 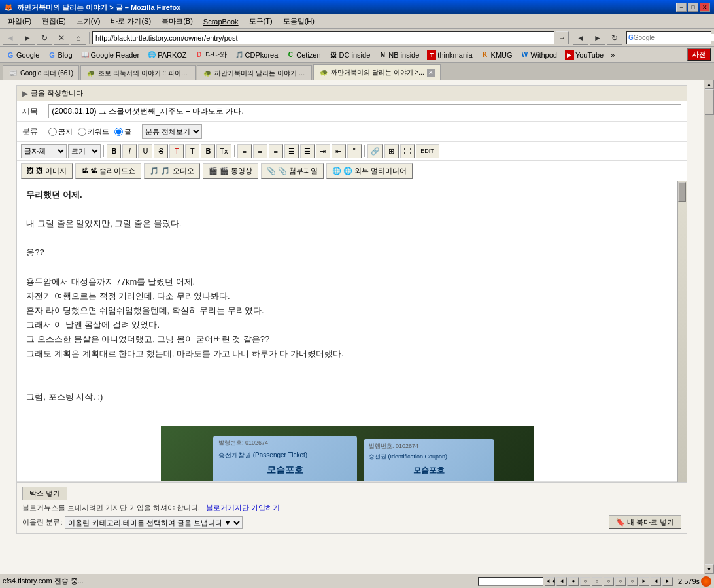 What do you see at coordinates (94, 132) in the screenshot?
I see `radio-keyword: 키워드` at bounding box center [94, 132].